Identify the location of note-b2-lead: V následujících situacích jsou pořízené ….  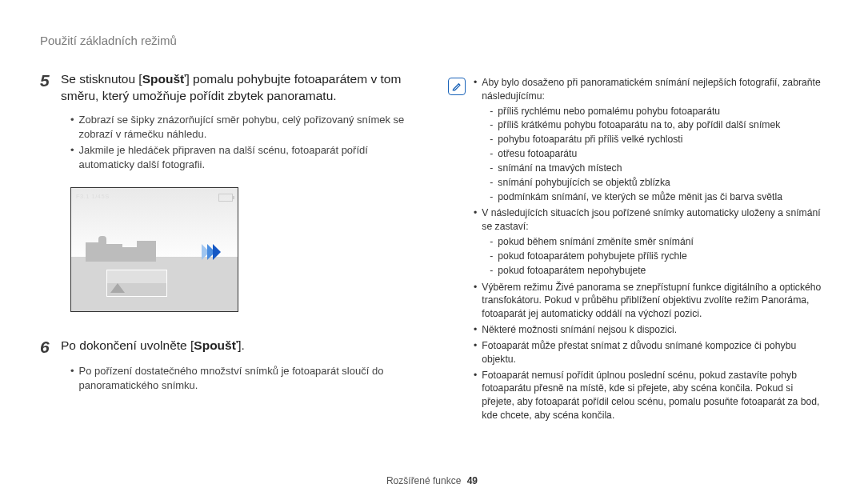
(651, 219).